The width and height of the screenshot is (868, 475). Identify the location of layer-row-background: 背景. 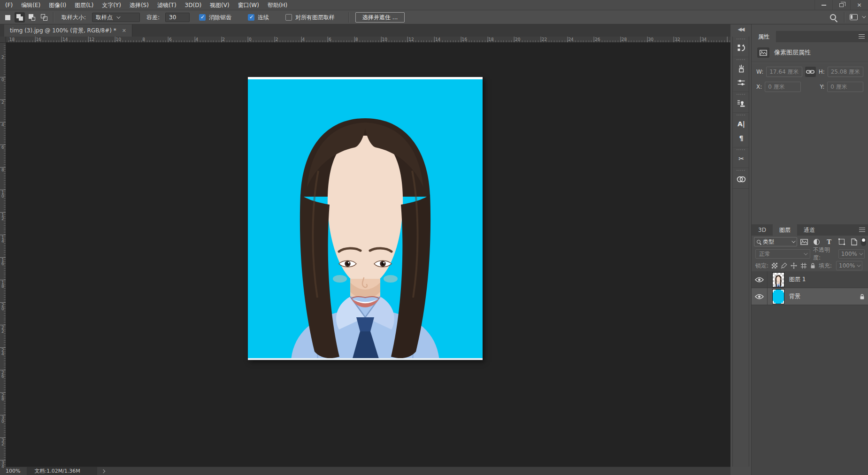
(810, 297).